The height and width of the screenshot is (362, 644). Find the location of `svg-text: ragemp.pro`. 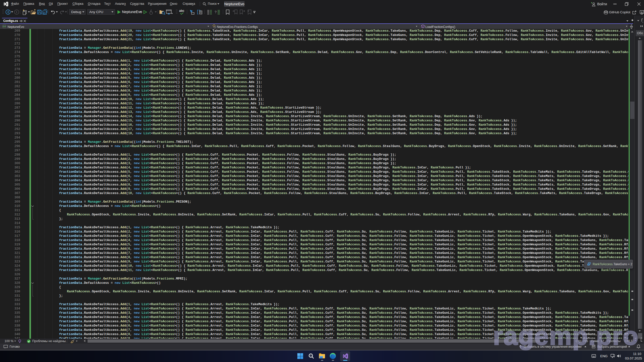

svg-text: ragemp.pro is located at coordinates (566, 336).